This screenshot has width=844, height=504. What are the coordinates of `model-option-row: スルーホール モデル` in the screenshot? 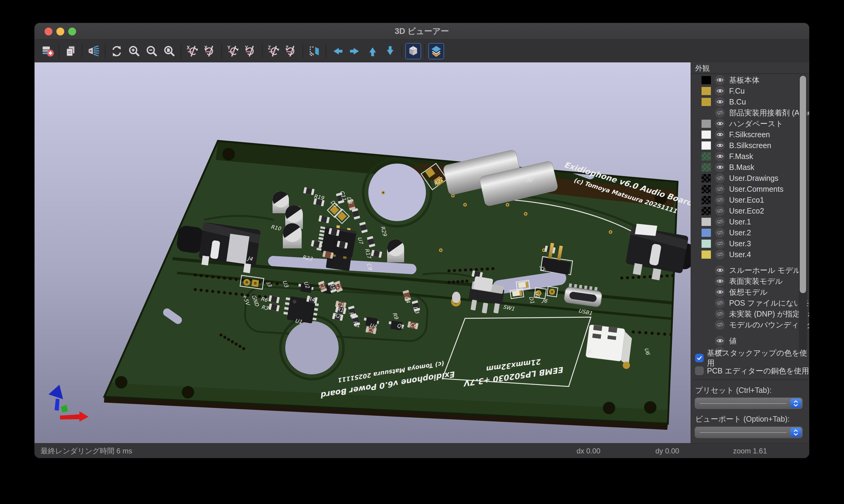 It's located at (750, 270).